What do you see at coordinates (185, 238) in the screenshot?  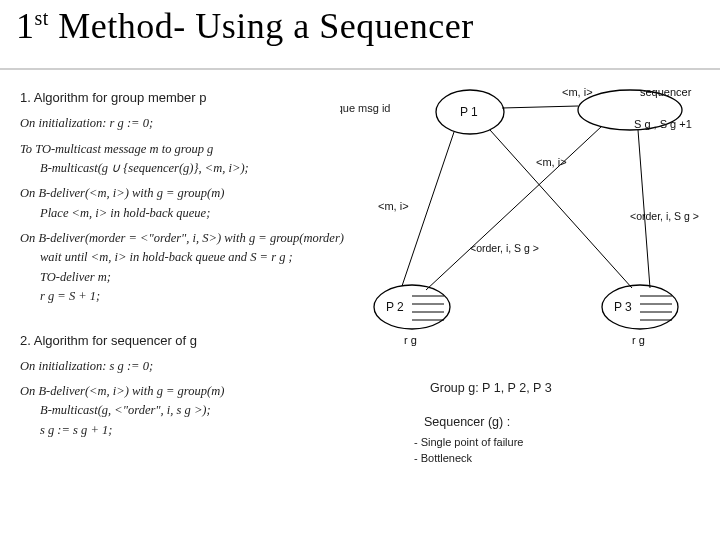 I see `bdeliver2-label: On B-deliver(morder = <"order", i, S>) w…` at bounding box center [185, 238].